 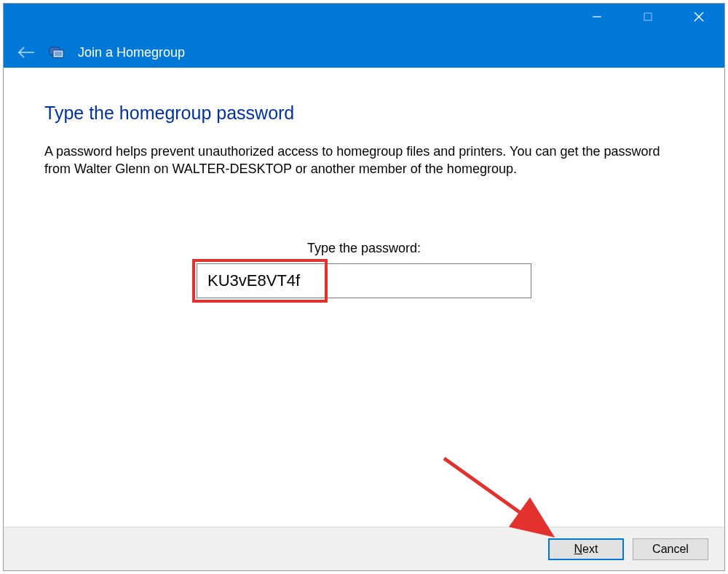 What do you see at coordinates (364, 36) in the screenshot?
I see `titlebar: Join a Homegroup` at bounding box center [364, 36].